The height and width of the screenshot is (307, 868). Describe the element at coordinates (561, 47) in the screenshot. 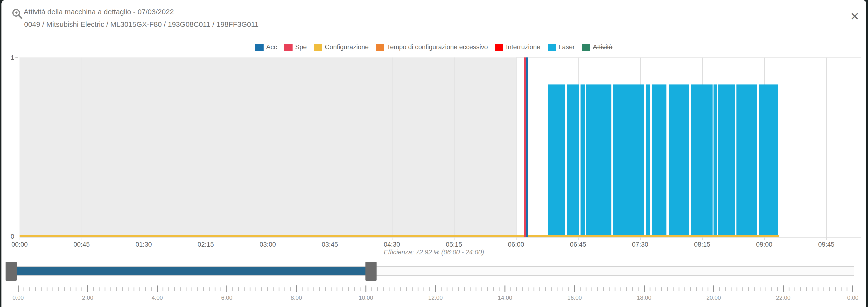

I see `legend-item-laser: Laser` at that location.